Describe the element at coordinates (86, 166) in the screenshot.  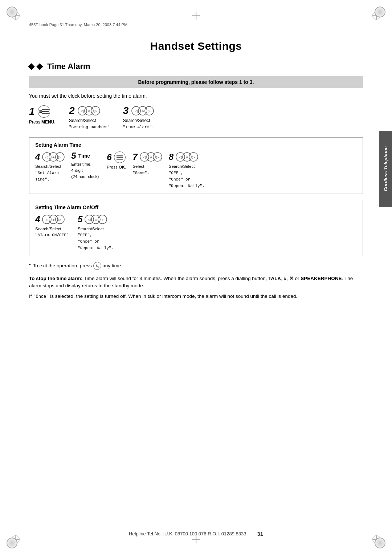
I see `alarm-step-5: 5 Time Enter time. 4-digit (24 hour cloc…` at that location.